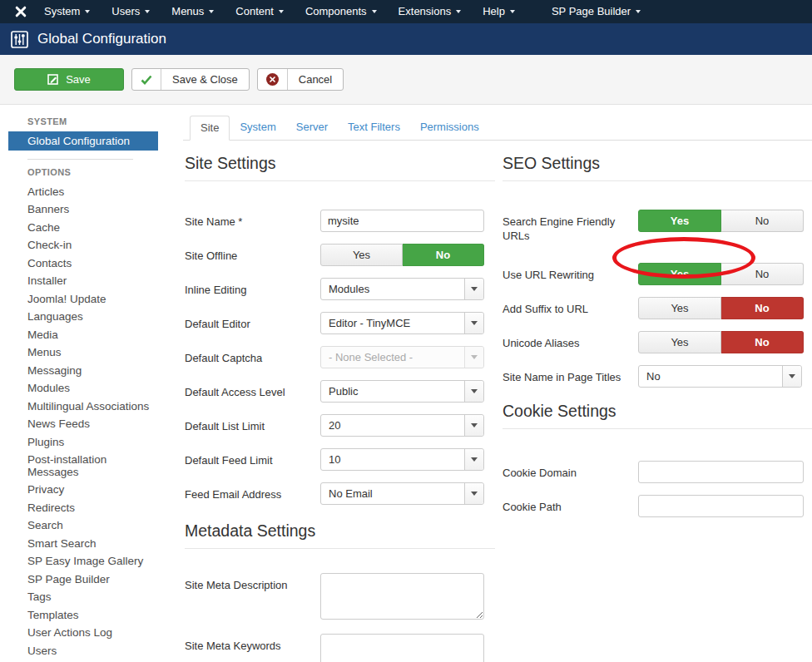 The image size is (812, 662). Describe the element at coordinates (430, 12) in the screenshot. I see `menubar-item: Extensions` at that location.